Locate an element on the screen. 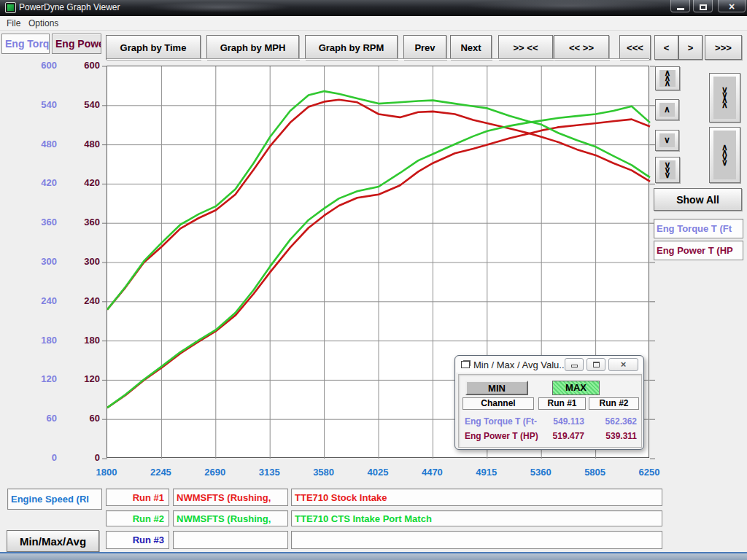 The height and width of the screenshot is (560, 747). x-tick-2245: 2245 is located at coordinates (160, 472).